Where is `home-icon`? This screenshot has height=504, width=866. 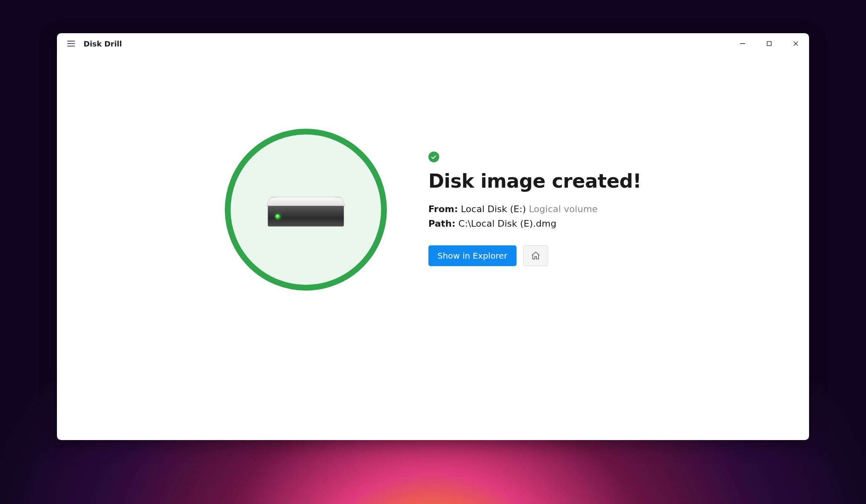 home-icon is located at coordinates (536, 256).